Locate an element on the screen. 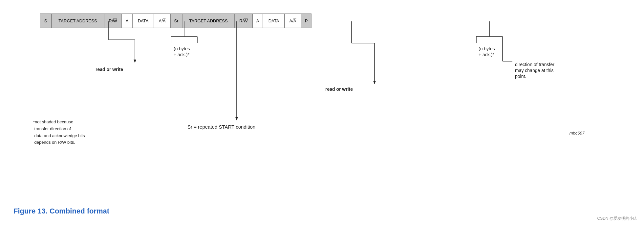  annotation-n-bytes-2: (n bytes is located at coordinates (487, 49).